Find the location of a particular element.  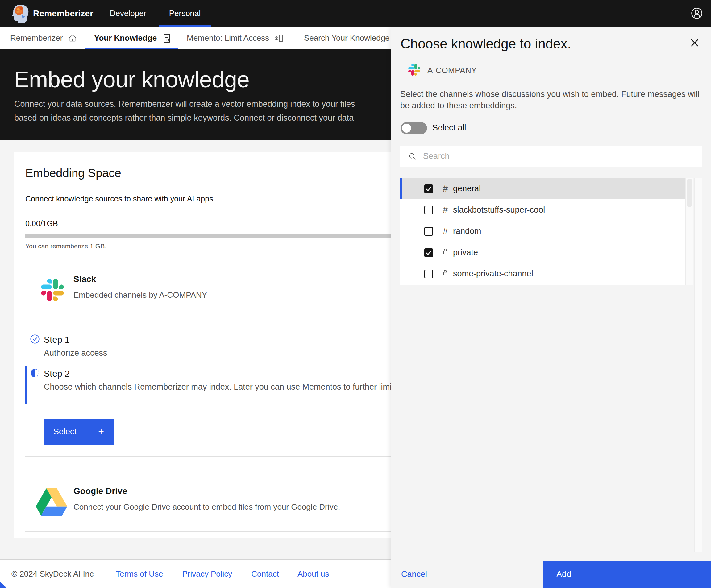

search-input is located at coordinates (559, 156).